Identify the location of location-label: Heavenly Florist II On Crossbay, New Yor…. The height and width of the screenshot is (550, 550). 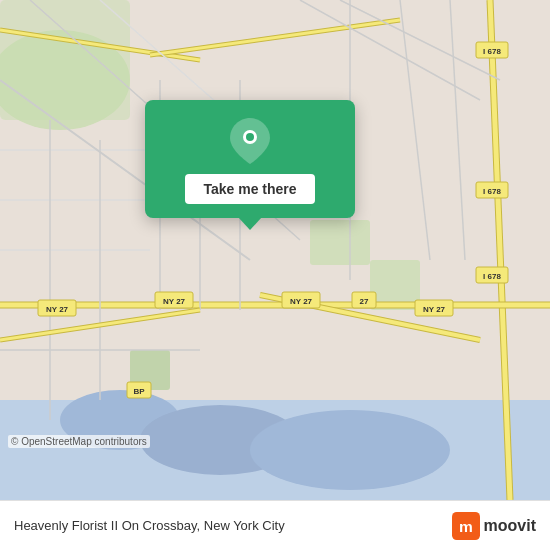
(150, 526).